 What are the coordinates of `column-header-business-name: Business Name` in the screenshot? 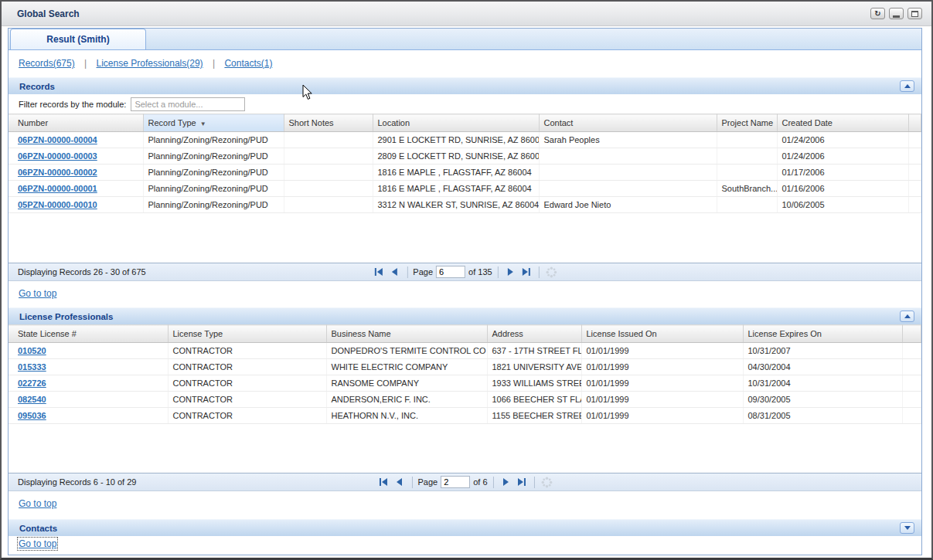 It's located at (407, 334).